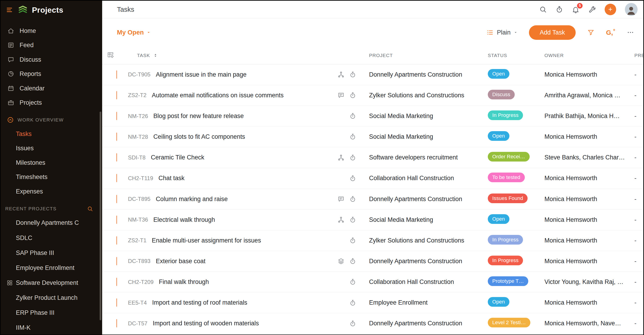 This screenshot has height=335, width=644. I want to click on project-cell: Software developers recruitment, so click(428, 158).